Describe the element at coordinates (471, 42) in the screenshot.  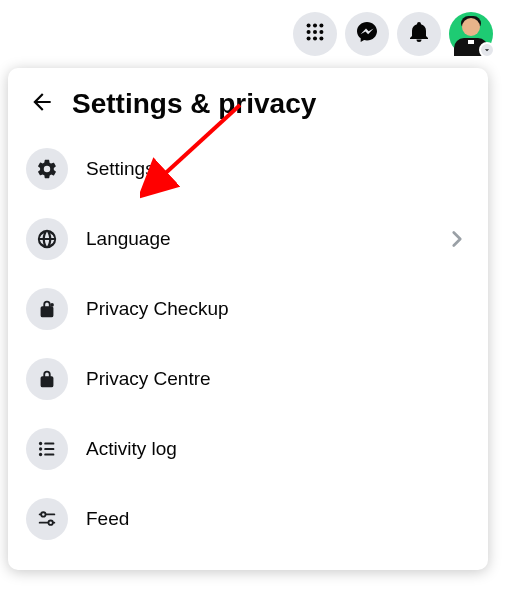
I see `avatar-bow` at that location.